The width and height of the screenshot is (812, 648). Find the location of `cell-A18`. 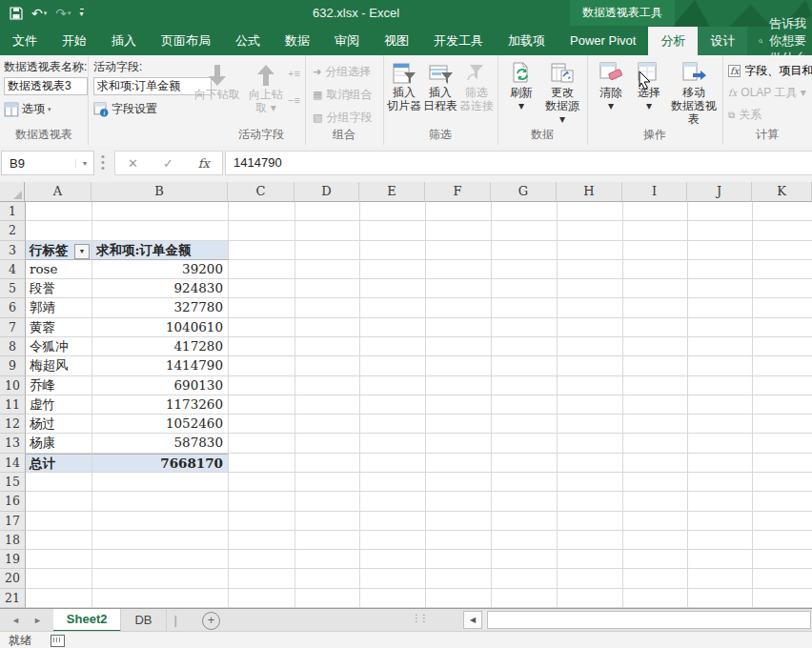

cell-A18 is located at coordinates (59, 540).